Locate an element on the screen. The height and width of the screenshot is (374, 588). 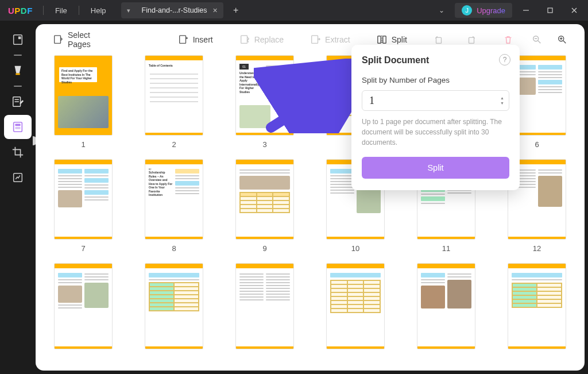
page-thumbnail-9: 9 is located at coordinates (265, 206).